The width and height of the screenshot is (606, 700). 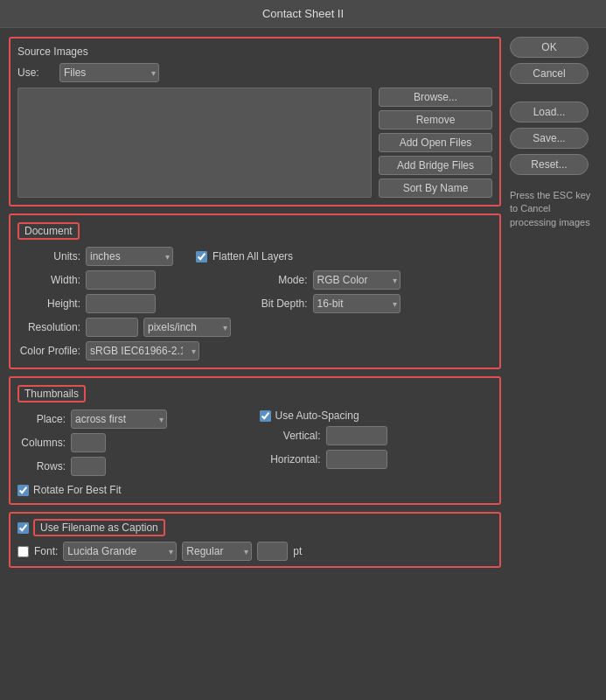 I want to click on mode-select: RGB Color CMYK Color Grayscale, so click(x=357, y=280).